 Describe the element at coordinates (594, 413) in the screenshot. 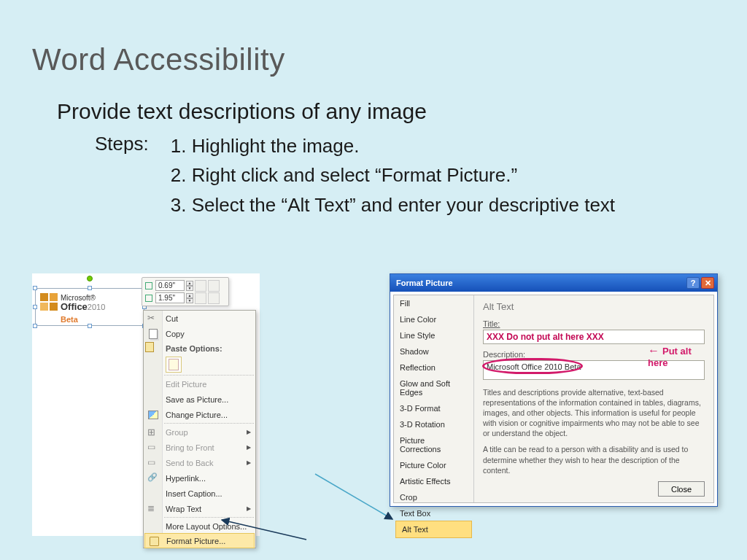

I see `help-text-1: Titles and descriptions provide alternat…` at that location.